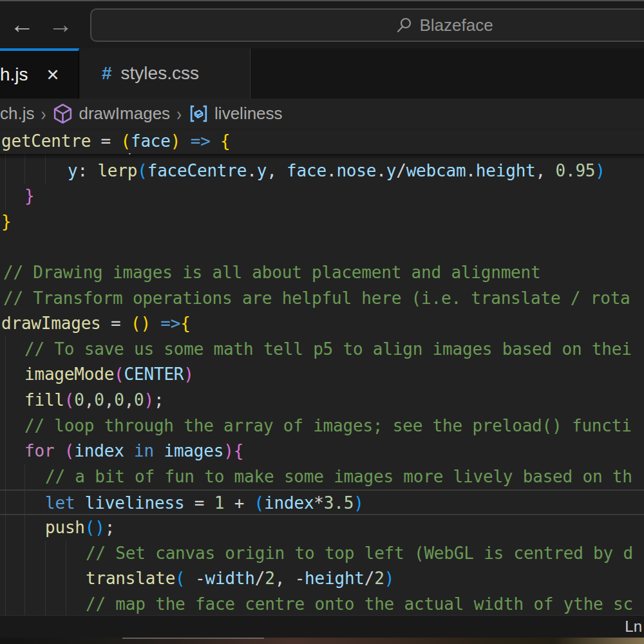  Describe the element at coordinates (130, 578) in the screenshot. I see `code-token: translate` at that location.